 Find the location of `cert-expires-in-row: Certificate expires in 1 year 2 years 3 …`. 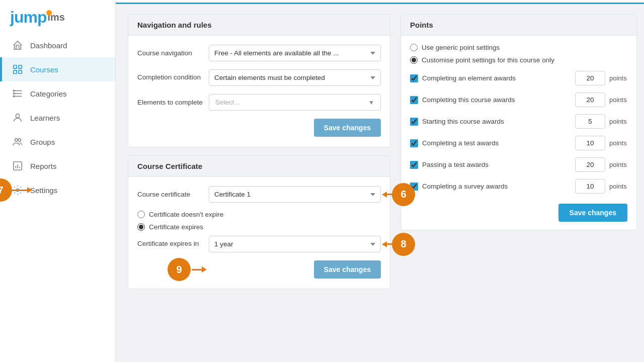

cert-expires-in-row: Certificate expires in 1 year 2 years 3 … is located at coordinates (259, 244).